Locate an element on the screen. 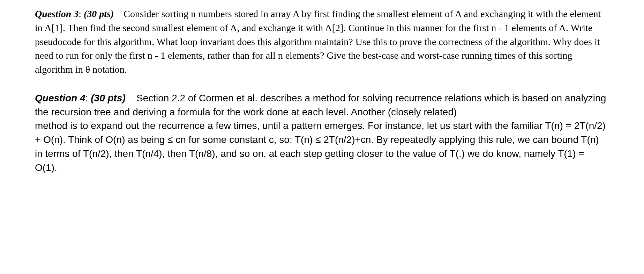 The image size is (644, 274). question-3-points: (30 pts) is located at coordinates (99, 14).